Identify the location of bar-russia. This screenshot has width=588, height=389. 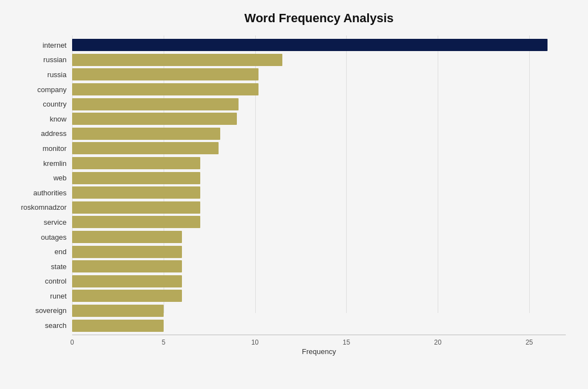
(165, 74).